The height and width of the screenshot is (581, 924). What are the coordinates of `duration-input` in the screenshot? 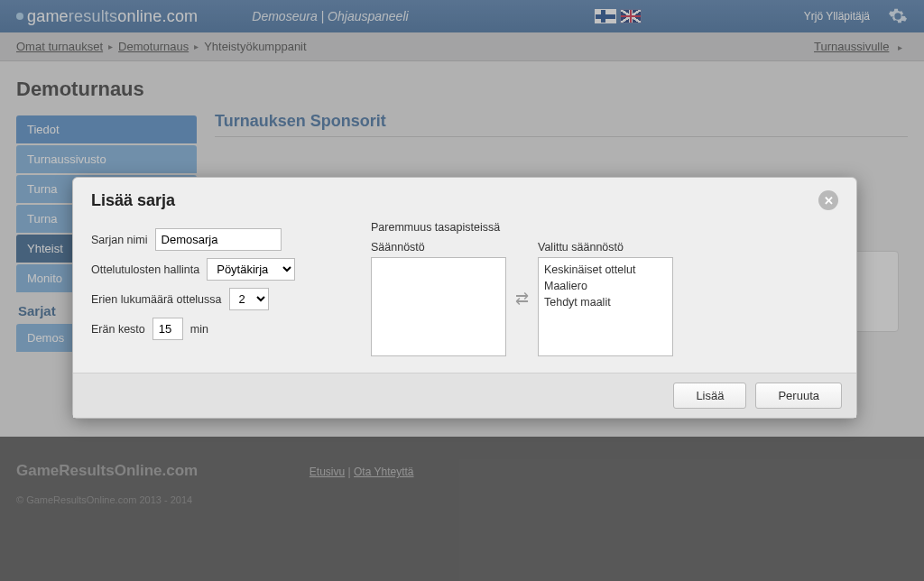 It's located at (168, 328).